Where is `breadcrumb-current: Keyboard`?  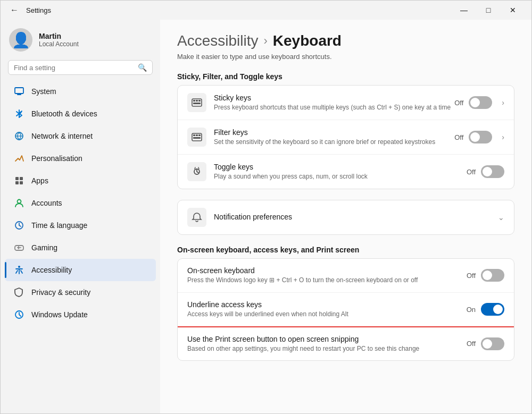
breadcrumb-current: Keyboard is located at coordinates (307, 41).